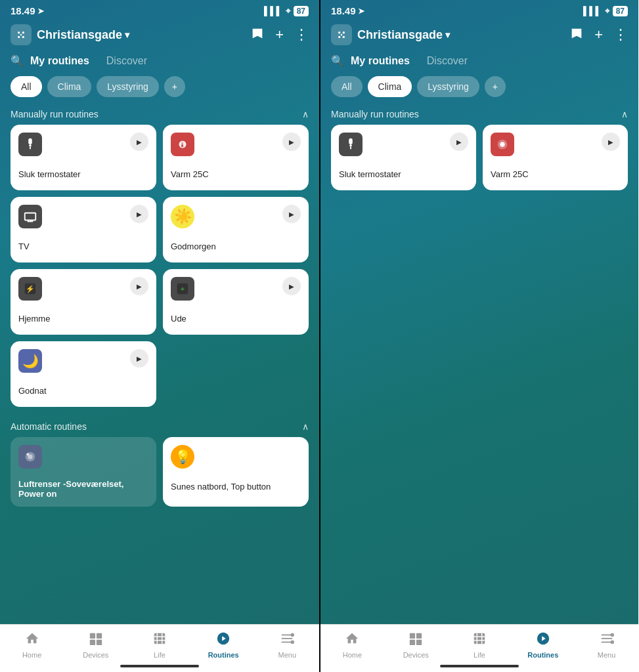 This screenshot has width=639, height=672. I want to click on play-varm: ▶, so click(292, 142).